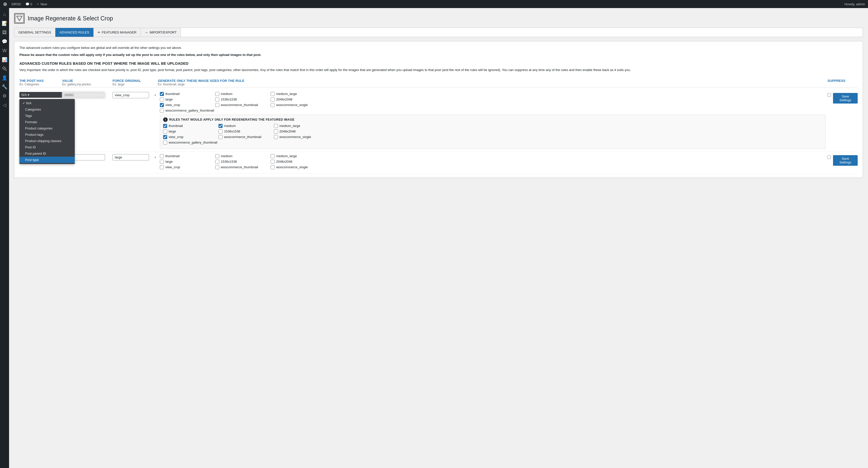 This screenshot has height=468, width=868. Describe the element at coordinates (191, 131) in the screenshot. I see `featured-checkbox-large-1: large` at that location.